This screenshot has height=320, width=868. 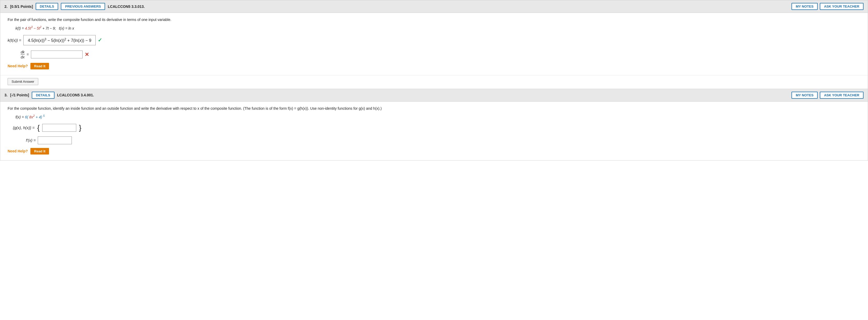 What do you see at coordinates (23, 52) in the screenshot?
I see `derivative-numerator: dk` at bounding box center [23, 52].